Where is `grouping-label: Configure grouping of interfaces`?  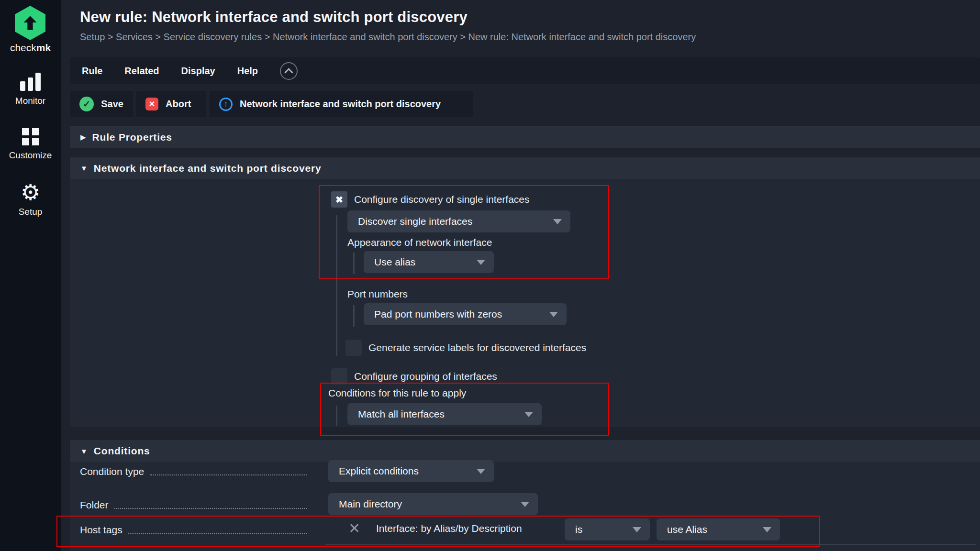 grouping-label: Configure grouping of interfaces is located at coordinates (426, 376).